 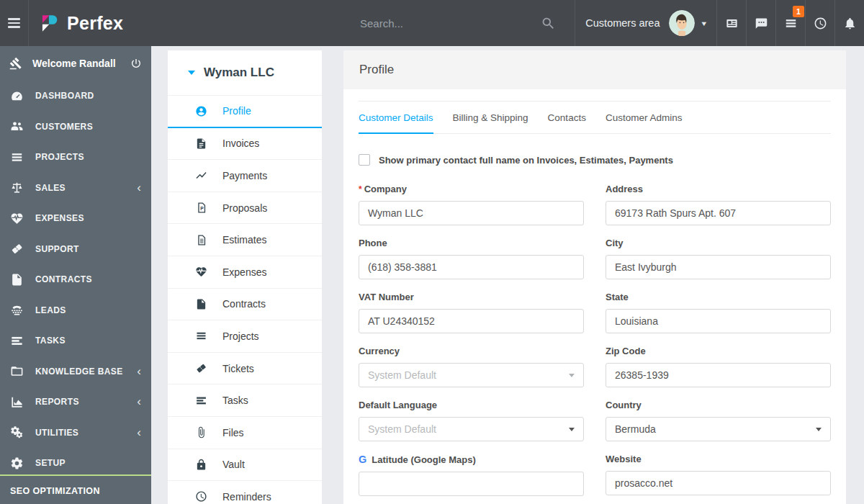 What do you see at coordinates (595, 70) in the screenshot?
I see `page-header: Profile` at bounding box center [595, 70].